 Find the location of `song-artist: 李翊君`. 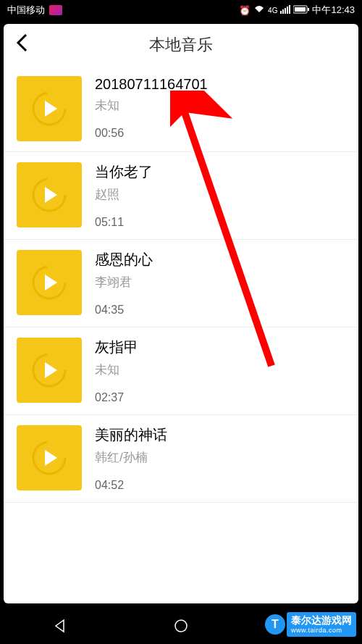

song-artist: 李翊君 is located at coordinates (220, 283).